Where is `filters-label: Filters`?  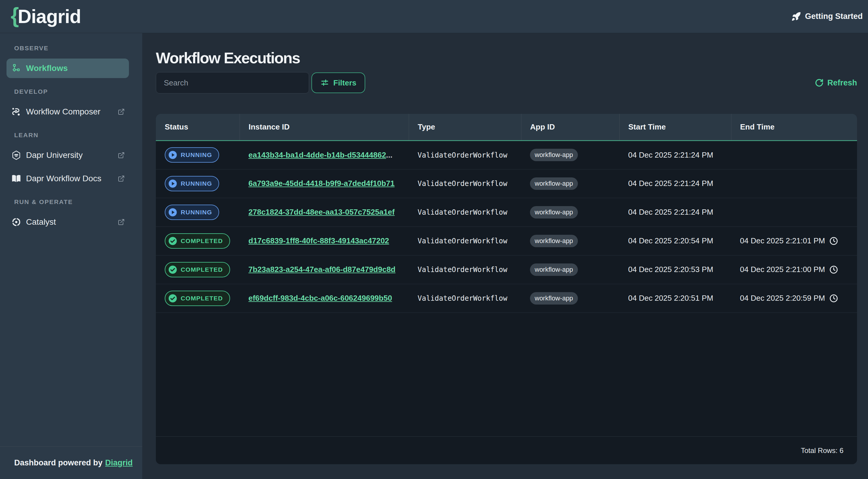
filters-label: Filters is located at coordinates (345, 83).